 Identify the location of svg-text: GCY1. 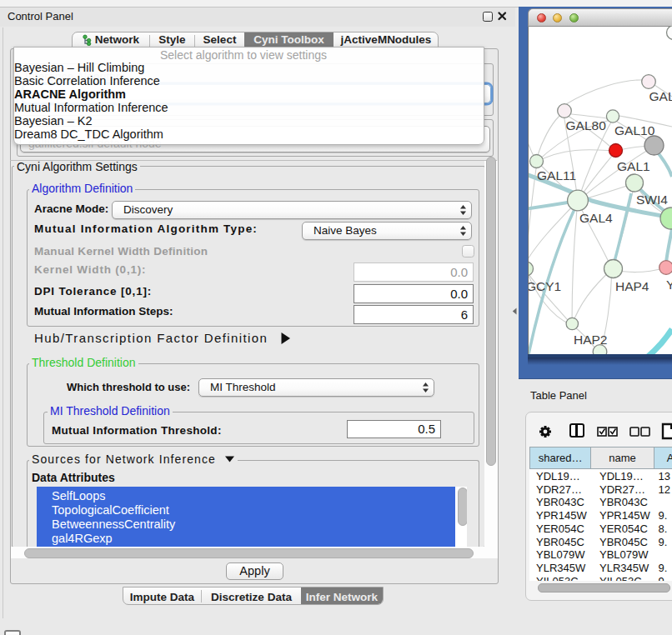
(545, 287).